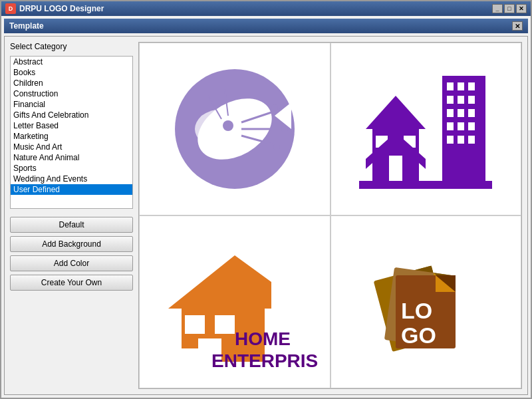 The image size is (532, 399). I want to click on category-item-marketing: Marketing, so click(72, 136).